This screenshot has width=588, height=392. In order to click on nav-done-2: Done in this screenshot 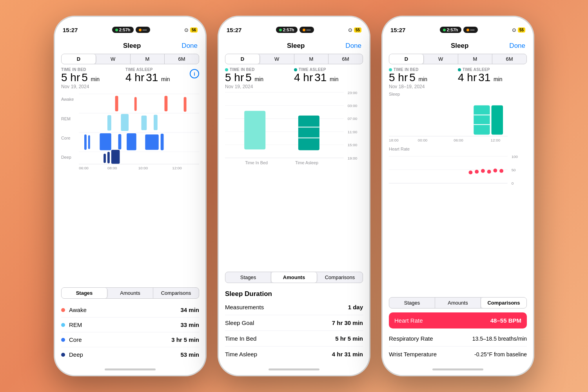, I will do `click(354, 46)`.